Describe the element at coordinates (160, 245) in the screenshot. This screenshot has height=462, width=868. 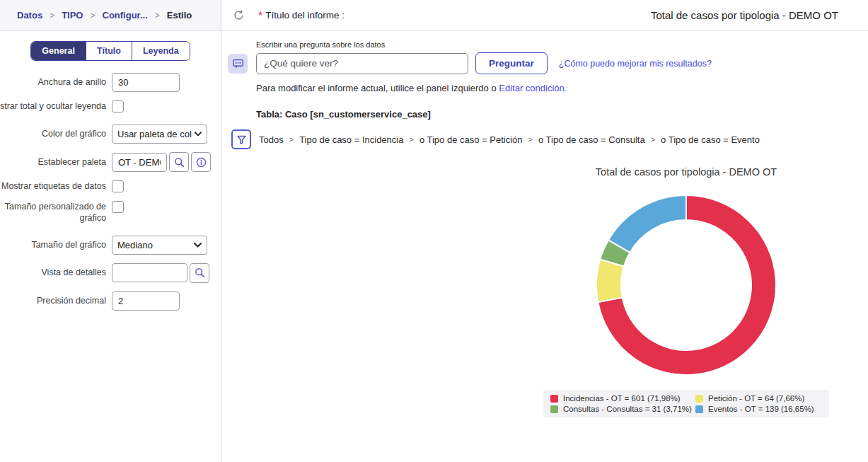
I see `chart-size-select: Mediano` at that location.